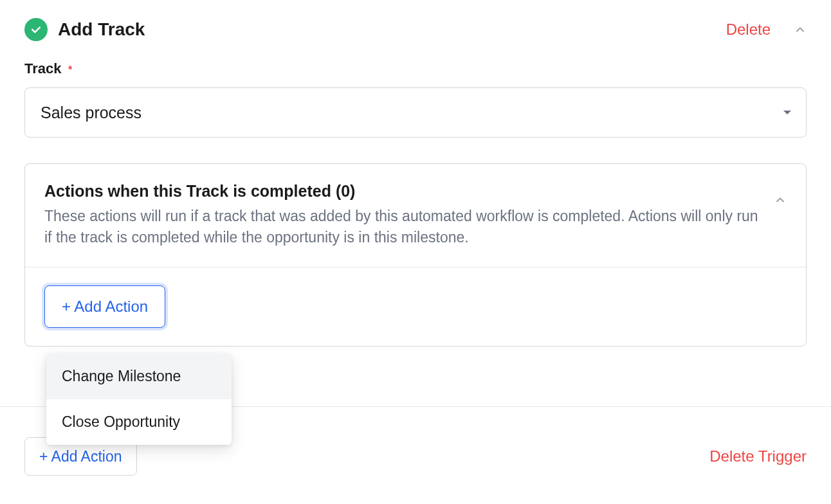 This screenshot has width=831, height=504. Describe the element at coordinates (787, 113) in the screenshot. I see `caret-down-icon` at that location.